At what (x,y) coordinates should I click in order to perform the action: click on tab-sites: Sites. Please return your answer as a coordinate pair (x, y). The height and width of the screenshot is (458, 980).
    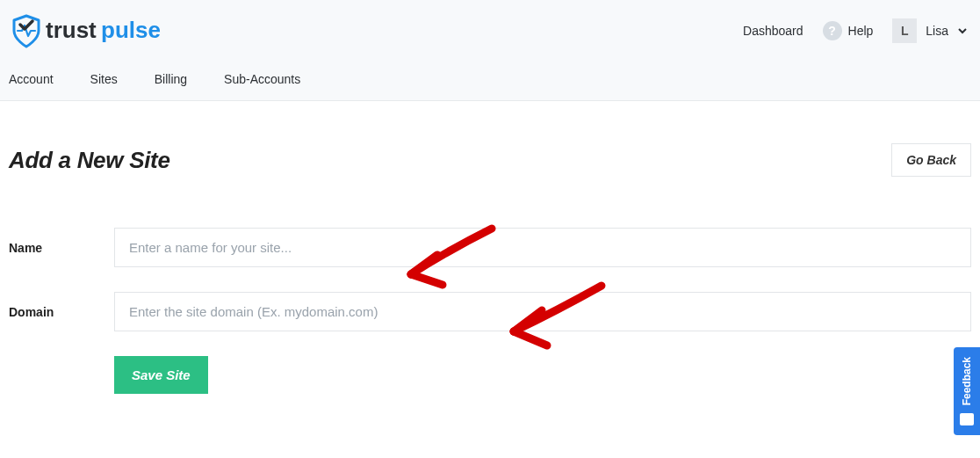
    Looking at the image, I should click on (104, 79).